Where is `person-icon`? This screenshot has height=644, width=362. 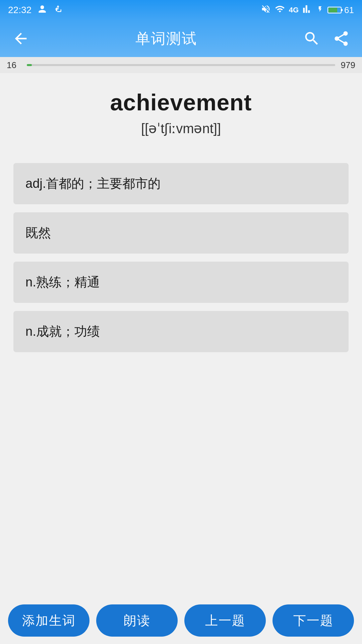 person-icon is located at coordinates (42, 10).